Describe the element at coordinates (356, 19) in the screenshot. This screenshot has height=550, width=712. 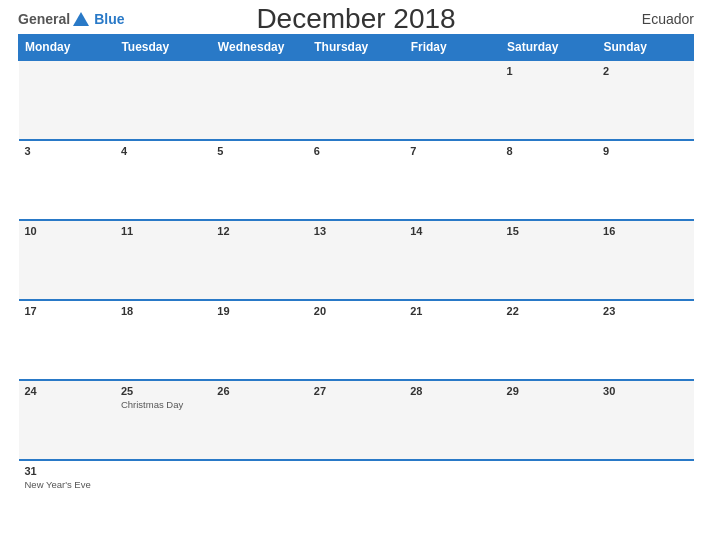
I see `calendar-header: General Blue December 2018 Ecuador` at that location.